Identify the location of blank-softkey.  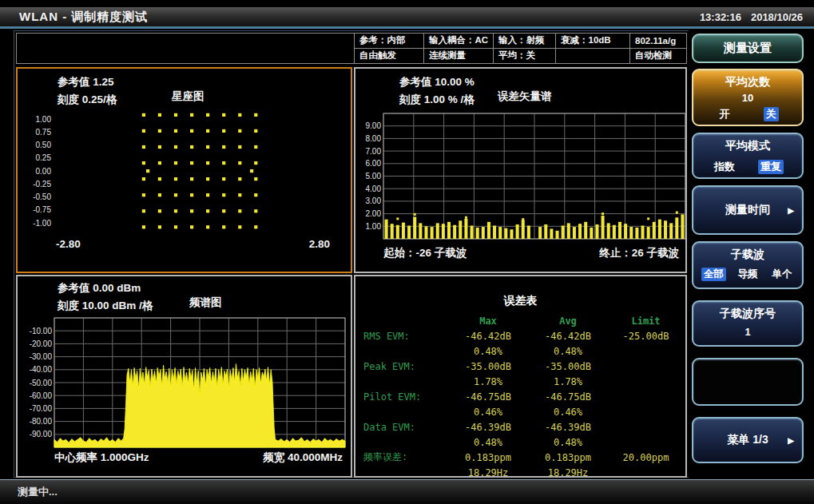
(748, 382).